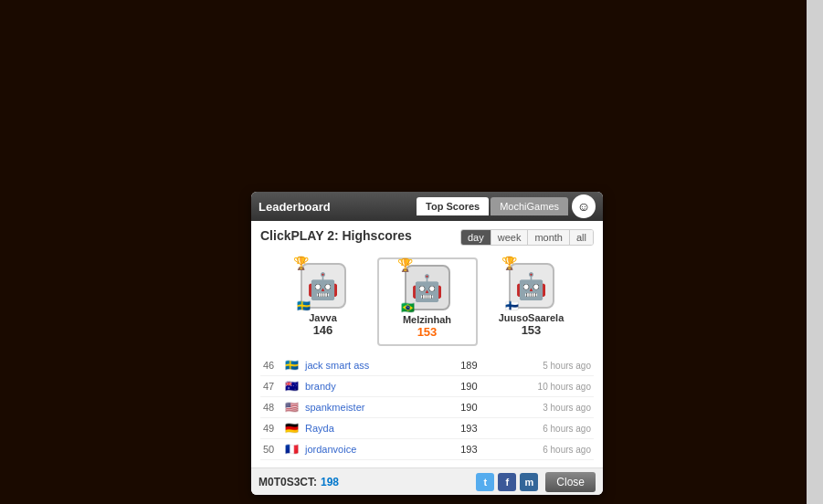 The image size is (823, 504). What do you see at coordinates (459, 365) in the screenshot?
I see `score-cell: 189` at bounding box center [459, 365].